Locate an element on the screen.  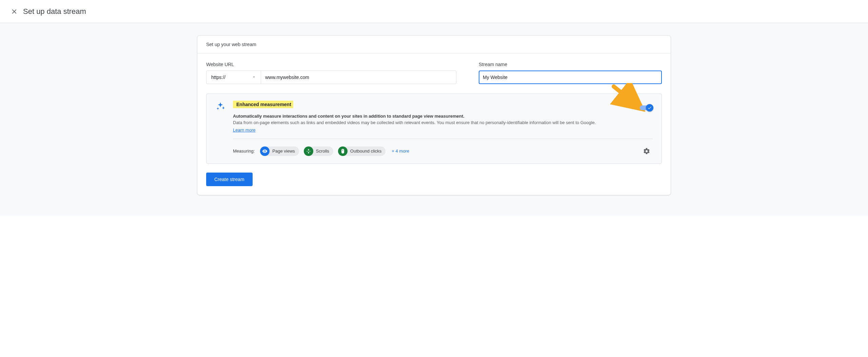
close-button is located at coordinates (14, 12).